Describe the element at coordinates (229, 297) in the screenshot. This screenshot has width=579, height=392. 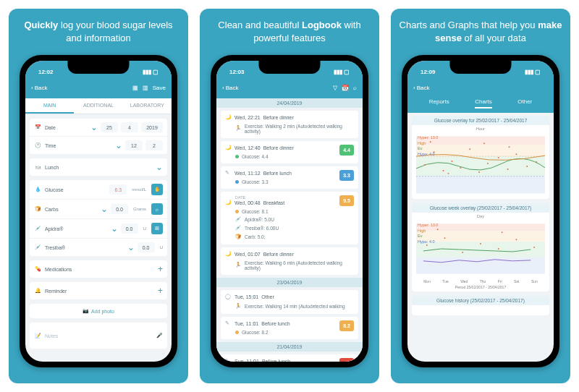
I see `circle-icon: ◯` at that location.